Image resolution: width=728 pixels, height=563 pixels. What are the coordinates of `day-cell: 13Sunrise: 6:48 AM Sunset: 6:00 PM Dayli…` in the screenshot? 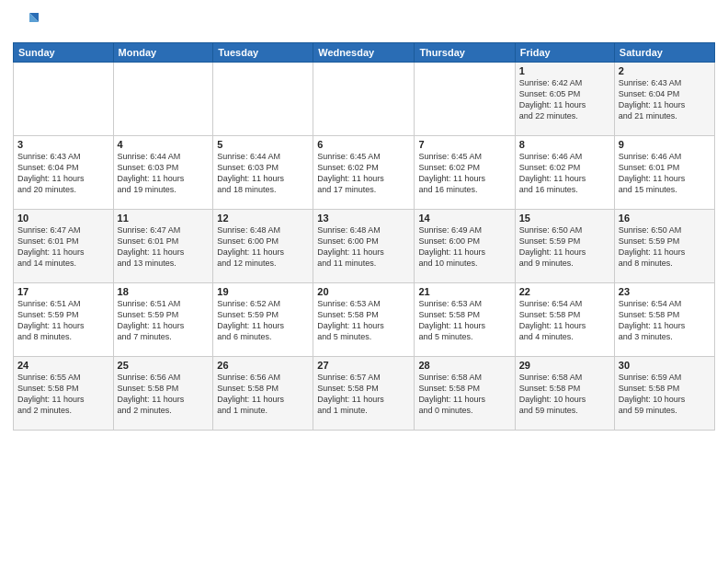 It's located at (364, 247).